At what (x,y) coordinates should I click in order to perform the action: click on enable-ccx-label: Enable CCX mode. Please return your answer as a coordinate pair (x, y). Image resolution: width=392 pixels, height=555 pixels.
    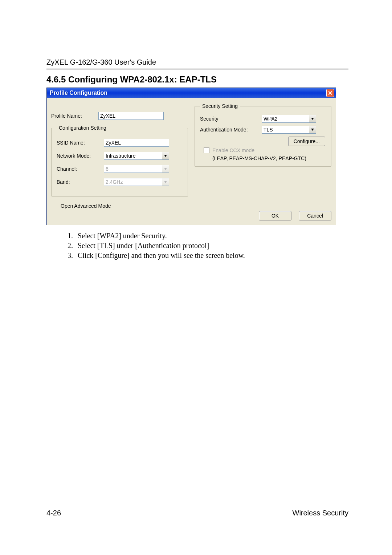
    Looking at the image, I should click on (233, 150).